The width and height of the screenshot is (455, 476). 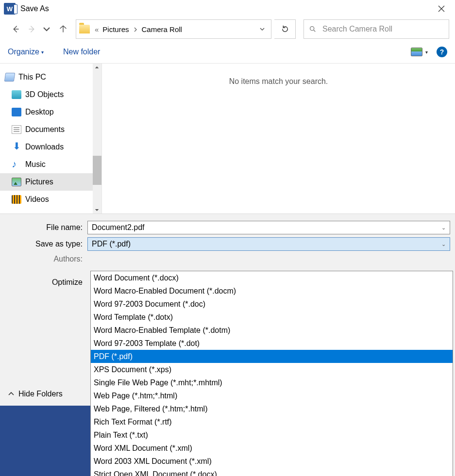 What do you see at coordinates (272, 382) in the screenshot?
I see `filetype-option: Single File Web Page (*.mht;*.mhtml)` at bounding box center [272, 382].